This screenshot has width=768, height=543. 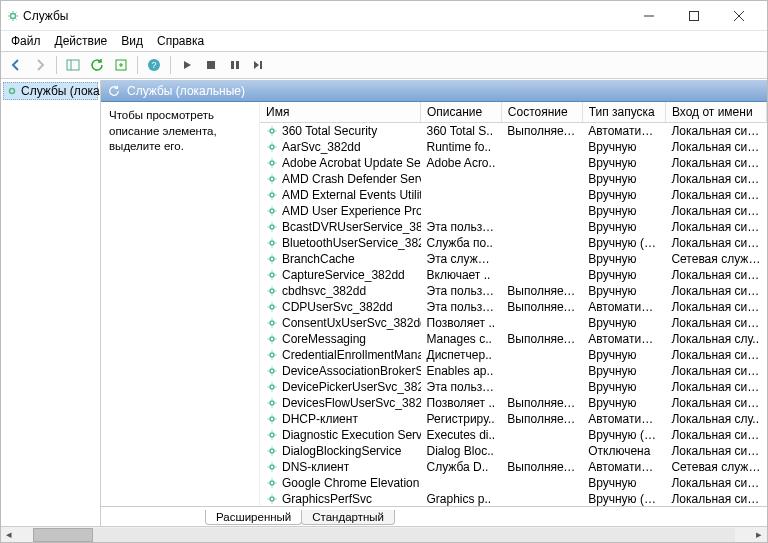 What do you see at coordinates (50, 91) in the screenshot?
I see `tree-item-services: Службы (локальн` at bounding box center [50, 91].